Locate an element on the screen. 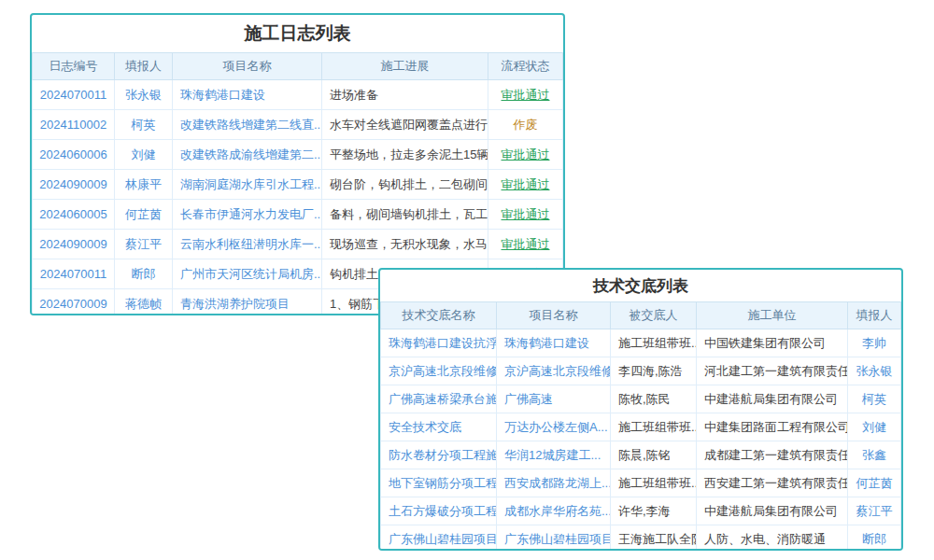 This screenshot has height=560, width=934. table-row: 地下室钢筋分项工程... 西安成都路龙湖上... 施工班组带班... 西安建工第… is located at coordinates (641, 483).